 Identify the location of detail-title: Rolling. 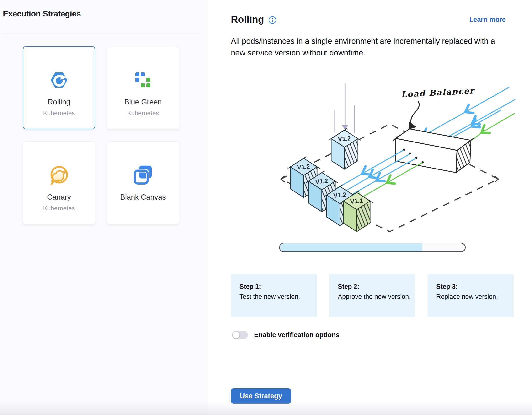
(247, 20).